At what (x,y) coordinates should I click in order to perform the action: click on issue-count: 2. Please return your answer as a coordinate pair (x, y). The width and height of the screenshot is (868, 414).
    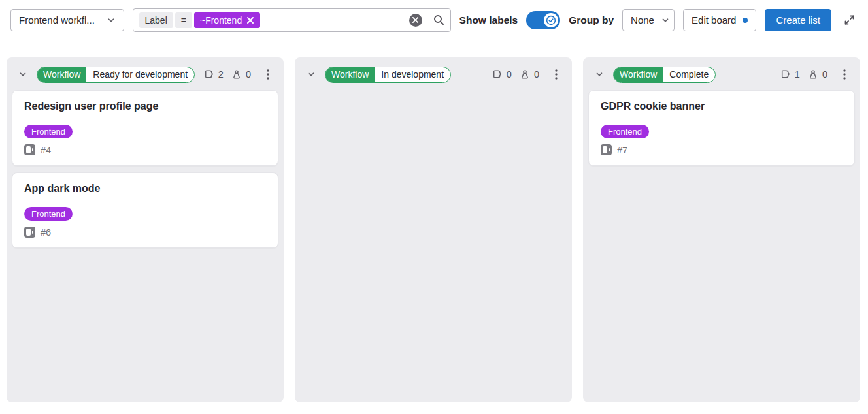
    Looking at the image, I should click on (221, 74).